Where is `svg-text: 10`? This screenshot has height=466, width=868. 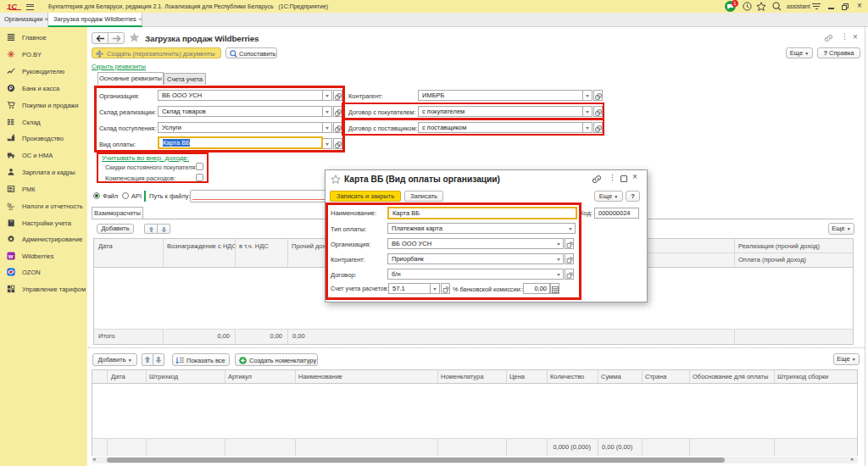 svg-text: 10 is located at coordinates (11, 208).